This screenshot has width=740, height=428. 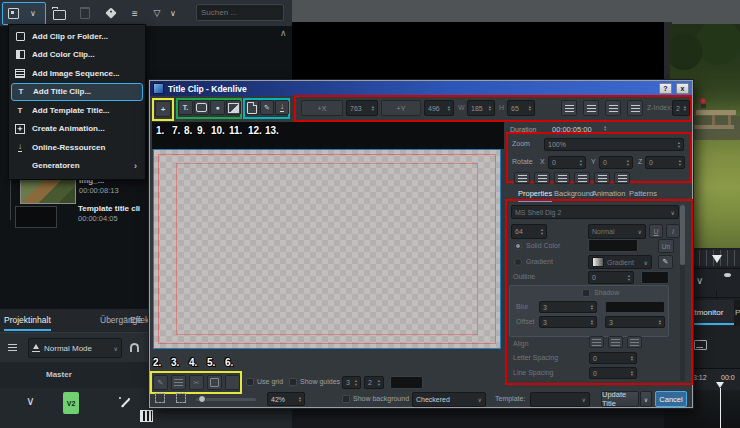 What do you see at coordinates (214, 382) in the screenshot?
I see `select-image-items-button` at bounding box center [214, 382].